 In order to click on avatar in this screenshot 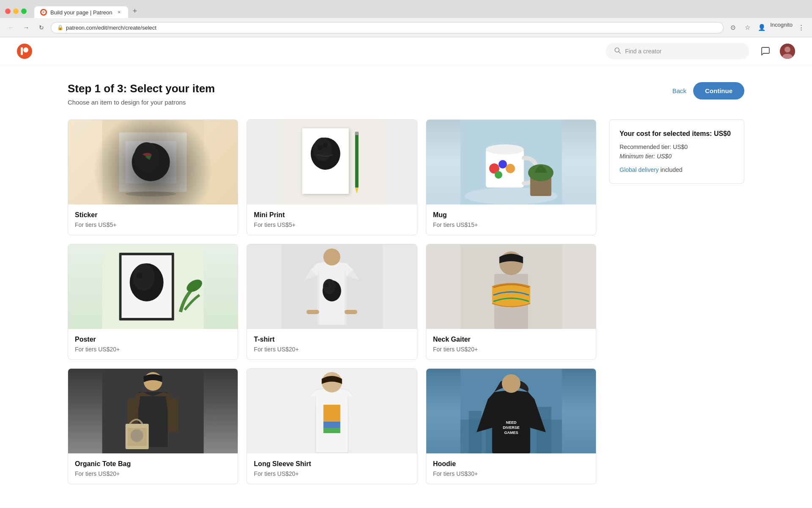, I will do `click(787, 51)`.